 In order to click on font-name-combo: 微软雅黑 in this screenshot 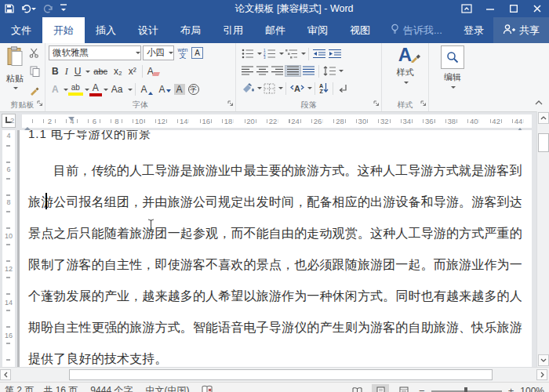, I will do `click(95, 53)`.